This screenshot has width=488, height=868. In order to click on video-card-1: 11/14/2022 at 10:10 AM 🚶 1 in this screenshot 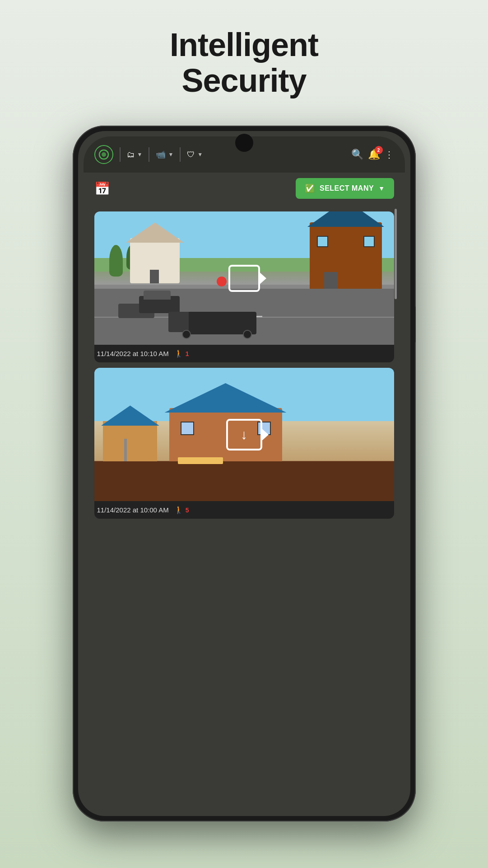, I will do `click(244, 287)`.